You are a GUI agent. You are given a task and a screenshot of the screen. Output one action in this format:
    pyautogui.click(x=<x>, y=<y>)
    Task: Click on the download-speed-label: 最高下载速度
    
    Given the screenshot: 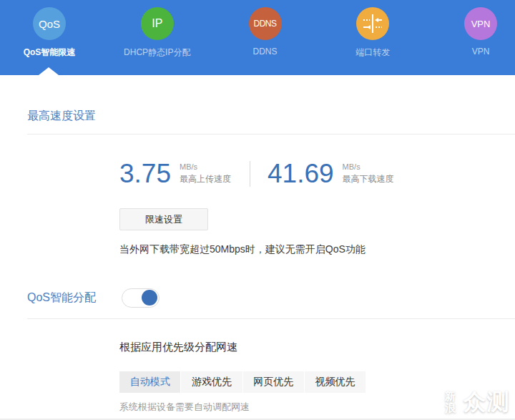 What is the action you would take?
    pyautogui.click(x=368, y=179)
    